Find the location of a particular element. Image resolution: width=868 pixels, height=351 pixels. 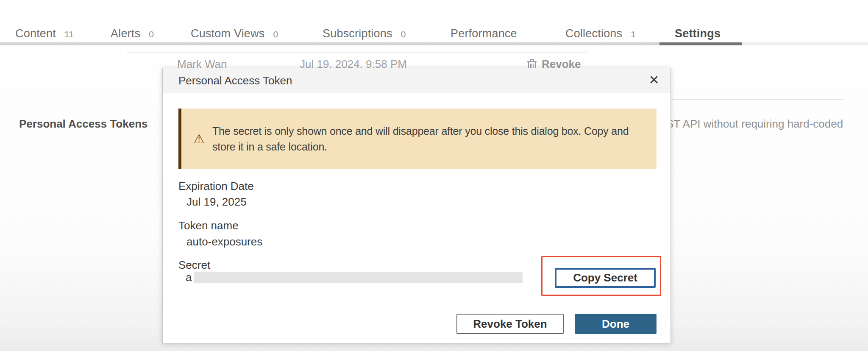

expiration-date-value: Jul 19, 2025 is located at coordinates (217, 202).